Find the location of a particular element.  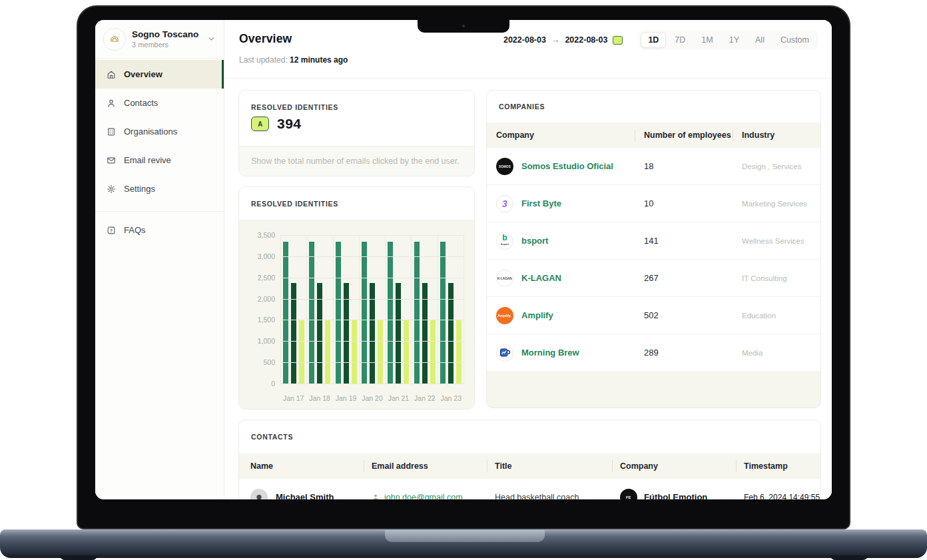

header-controls: 2022-08-03 → 2022-08-03 1D7D1M1YAllCusto… is located at coordinates (661, 40).